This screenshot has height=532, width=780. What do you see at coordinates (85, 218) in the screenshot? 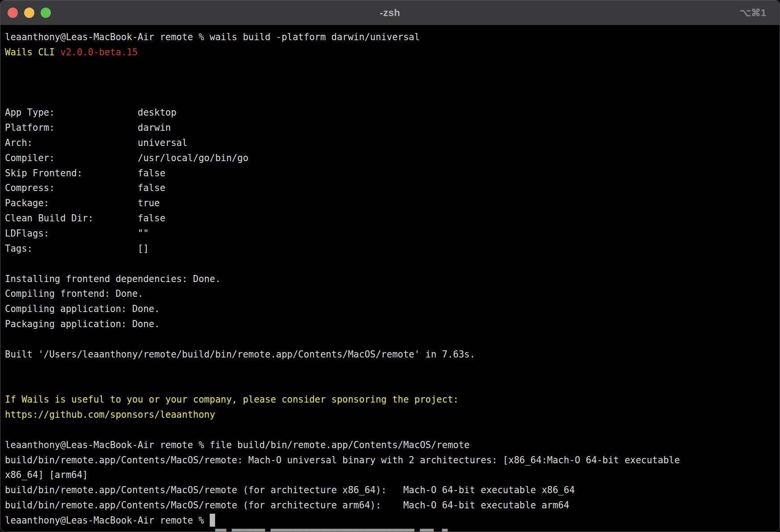
I see `terminal-text: Clean Build Dir: false` at bounding box center [85, 218].